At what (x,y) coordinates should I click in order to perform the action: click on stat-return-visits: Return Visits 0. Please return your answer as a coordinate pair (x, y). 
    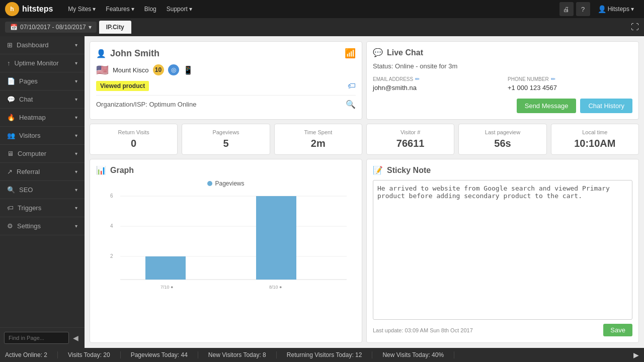
    Looking at the image, I should click on (134, 139).